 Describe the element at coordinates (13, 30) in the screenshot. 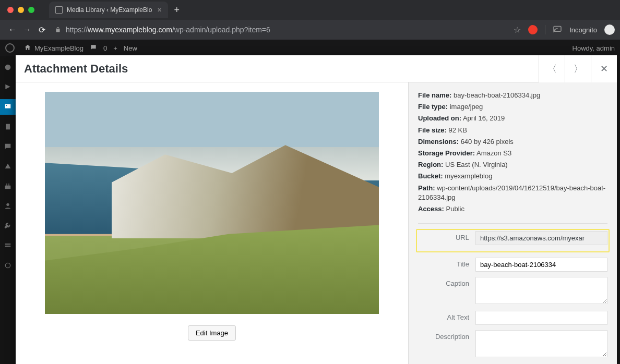

I see `back-button: ←` at that location.